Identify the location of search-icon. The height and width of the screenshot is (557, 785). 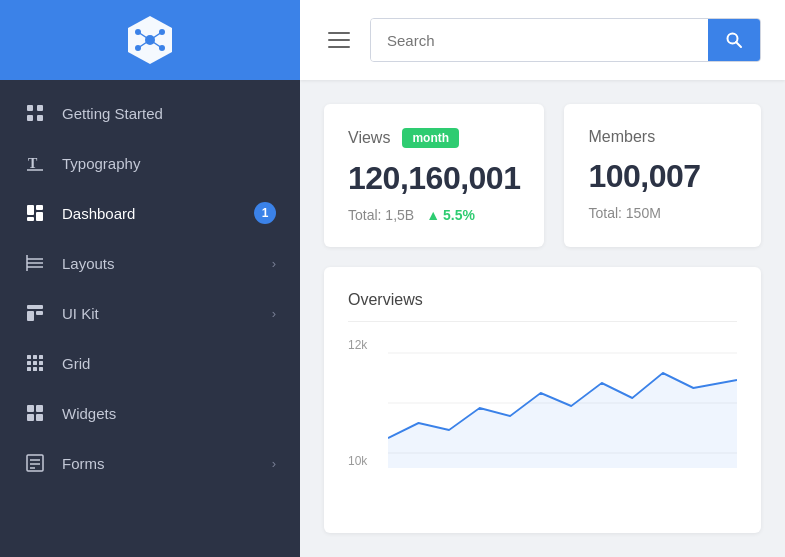
(734, 40).